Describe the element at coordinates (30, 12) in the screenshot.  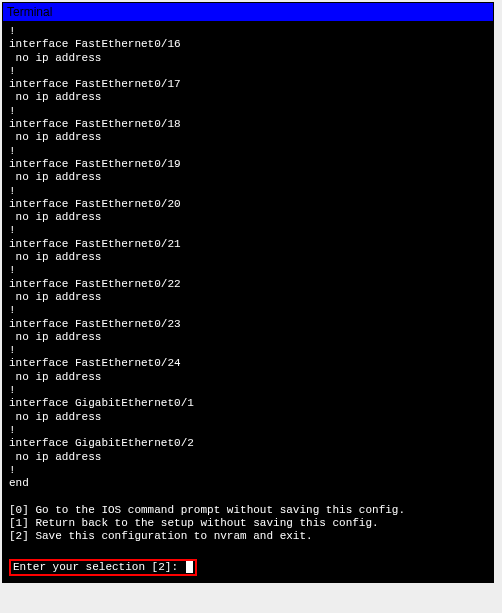
I see `window-title: Terminal` at that location.